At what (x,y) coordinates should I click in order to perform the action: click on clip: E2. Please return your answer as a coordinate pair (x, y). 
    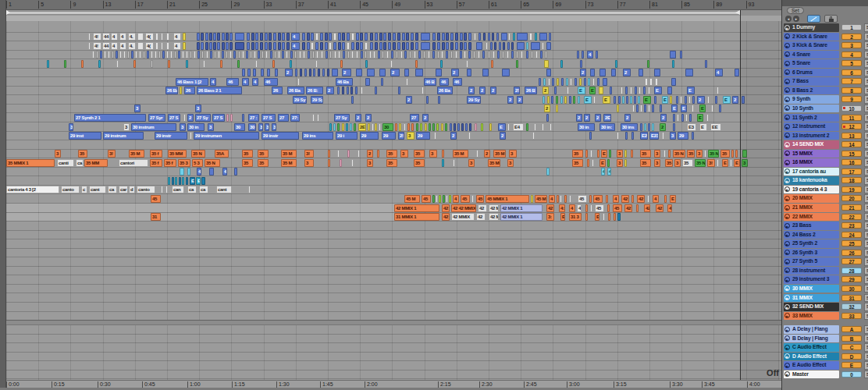
    Looking at the image, I should click on (644, 136).